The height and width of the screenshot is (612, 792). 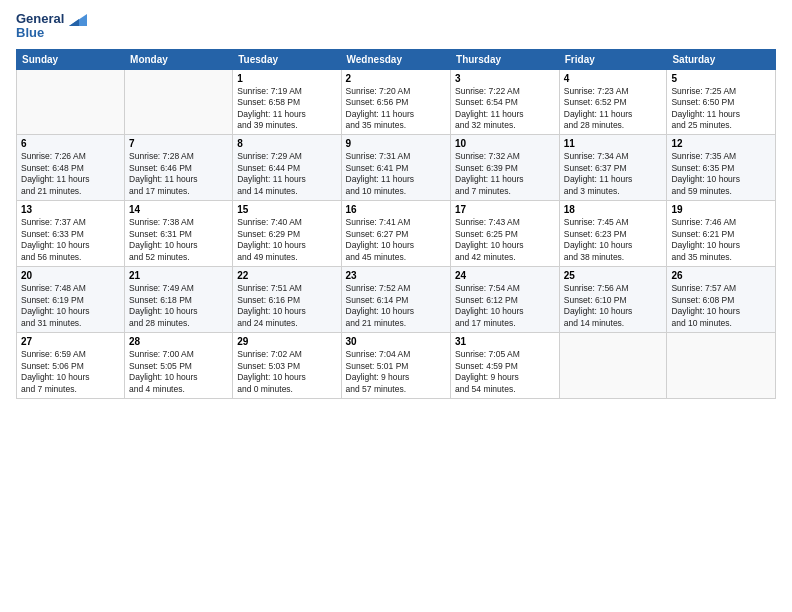 What do you see at coordinates (287, 300) in the screenshot?
I see `calendar-cell: 22Sunrise: 7:51 AM Sunset: 6:16 PM Dayli…` at bounding box center [287, 300].